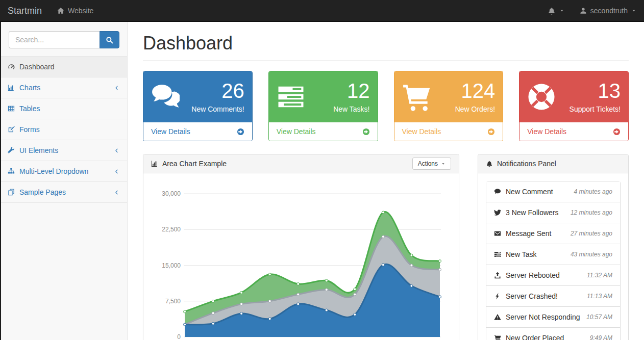 Image resolution: width=644 pixels, height=340 pixels. I want to click on notification-item: New Task 43 minutes ago, so click(553, 255).